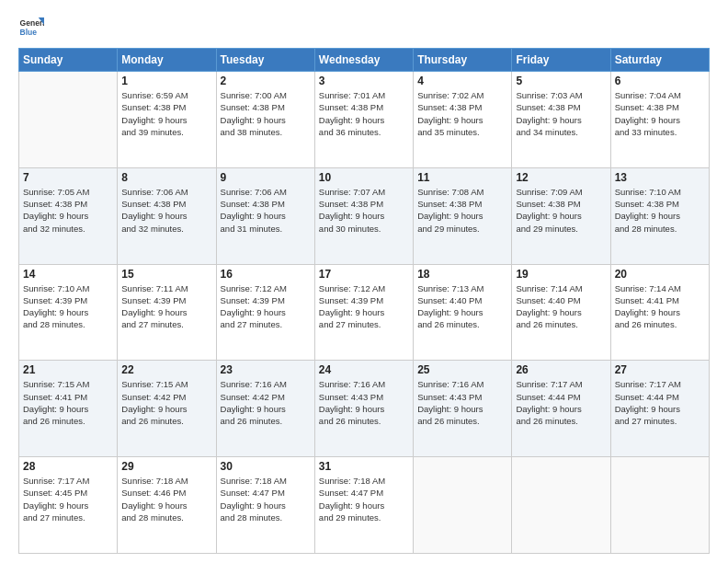 The width and height of the screenshot is (728, 563). I want to click on day-info: Sunrise: 6:59 AMSunset: 4:38 PMDaylight:…, so click(166, 114).